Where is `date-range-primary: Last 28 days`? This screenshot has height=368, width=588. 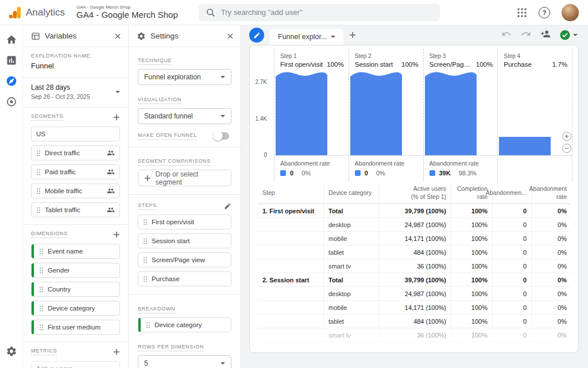
date-range-primary: Last 28 days is located at coordinates (61, 87).